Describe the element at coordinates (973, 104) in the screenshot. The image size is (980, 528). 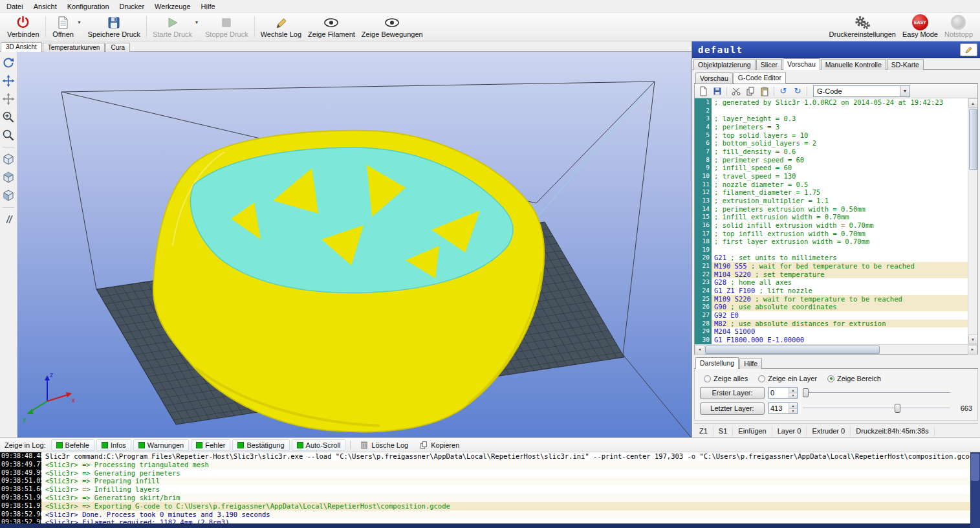
I see `scroll-up-icon: ▲` at that location.